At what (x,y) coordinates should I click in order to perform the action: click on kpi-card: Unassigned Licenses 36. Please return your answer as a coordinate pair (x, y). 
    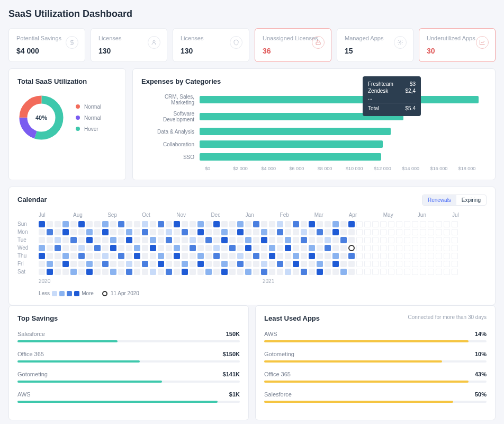
    Looking at the image, I should click on (293, 45).